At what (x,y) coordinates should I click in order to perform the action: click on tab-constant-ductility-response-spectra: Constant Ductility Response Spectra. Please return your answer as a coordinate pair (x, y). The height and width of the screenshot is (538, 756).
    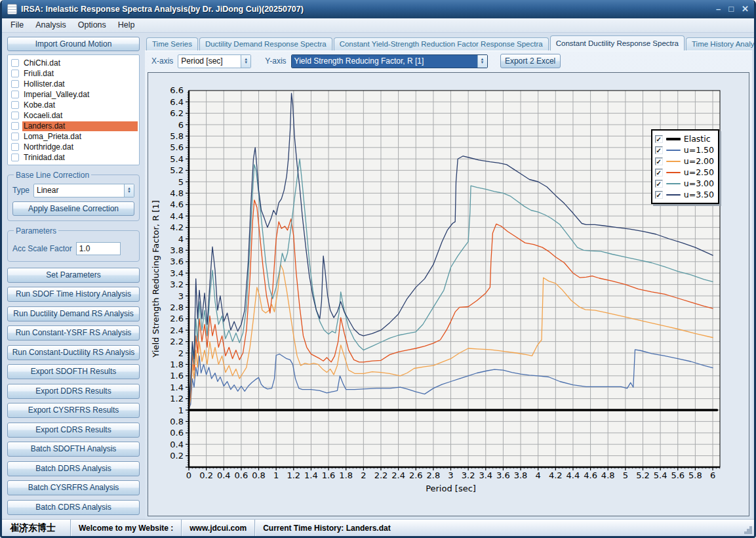
    Looking at the image, I should click on (618, 43).